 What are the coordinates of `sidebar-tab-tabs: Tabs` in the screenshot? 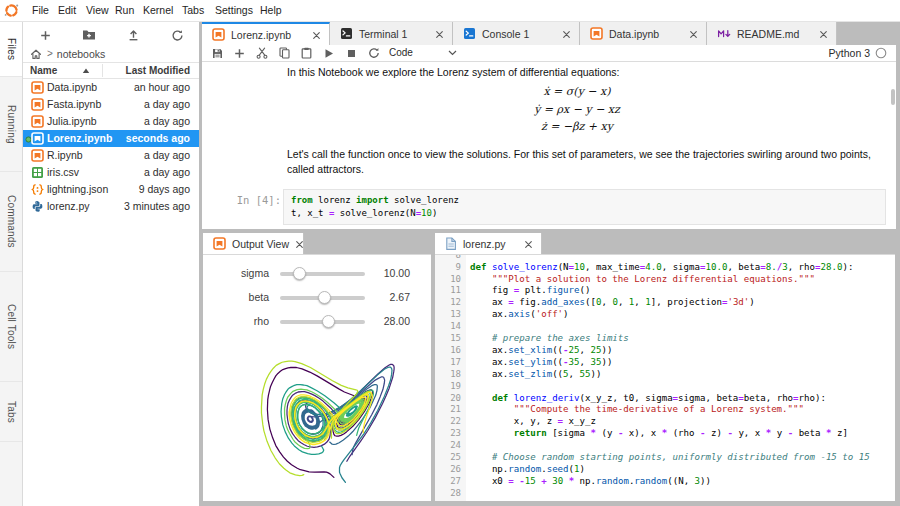 It's located at (11, 412).